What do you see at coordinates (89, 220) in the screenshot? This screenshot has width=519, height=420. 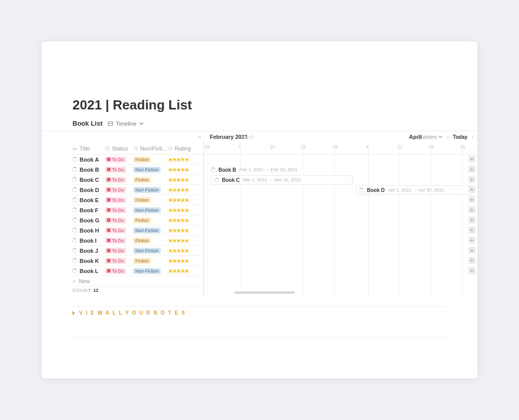 I see `cell-title: Book G` at bounding box center [89, 220].